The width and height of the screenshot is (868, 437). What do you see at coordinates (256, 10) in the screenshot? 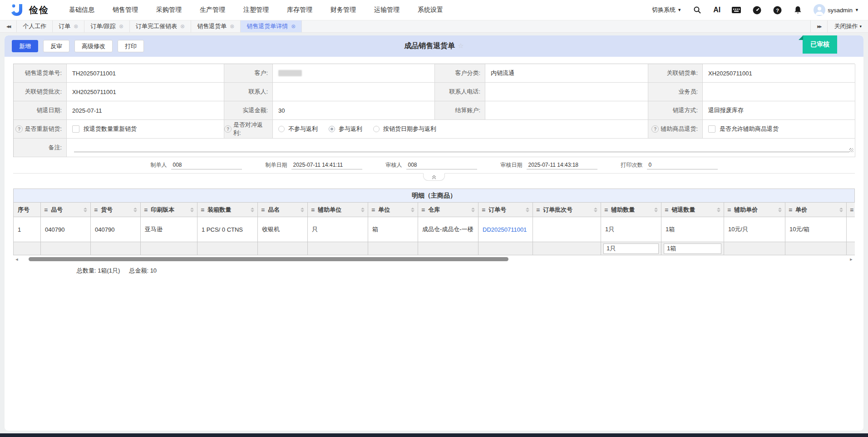
I see `menu-item: 注塑管理` at bounding box center [256, 10].